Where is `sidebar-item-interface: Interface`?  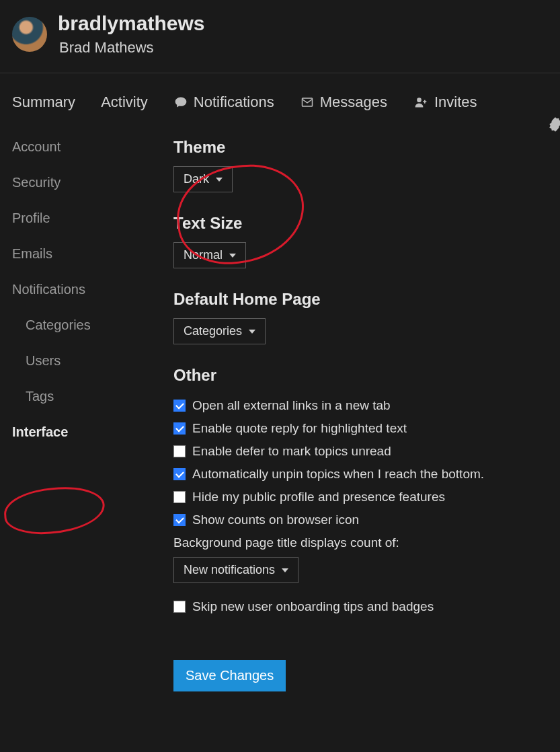 sidebar-item-interface: Interface is located at coordinates (79, 432).